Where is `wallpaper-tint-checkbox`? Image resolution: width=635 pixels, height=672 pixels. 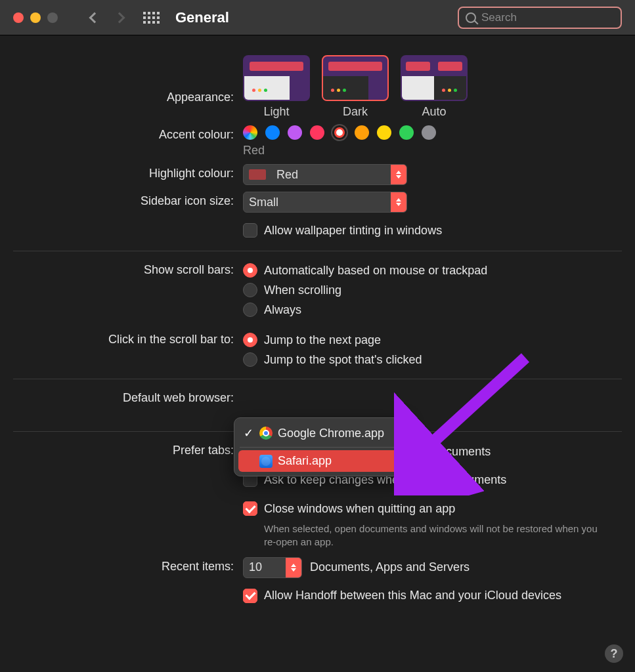 wallpaper-tint-checkbox is located at coordinates (250, 230).